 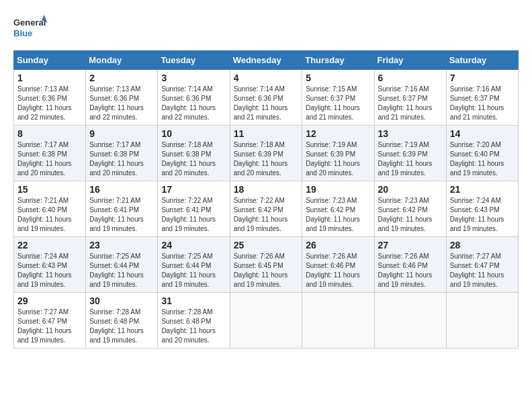 What do you see at coordinates (266, 60) in the screenshot?
I see `day-header-wednesday: Wednesday` at bounding box center [266, 60].